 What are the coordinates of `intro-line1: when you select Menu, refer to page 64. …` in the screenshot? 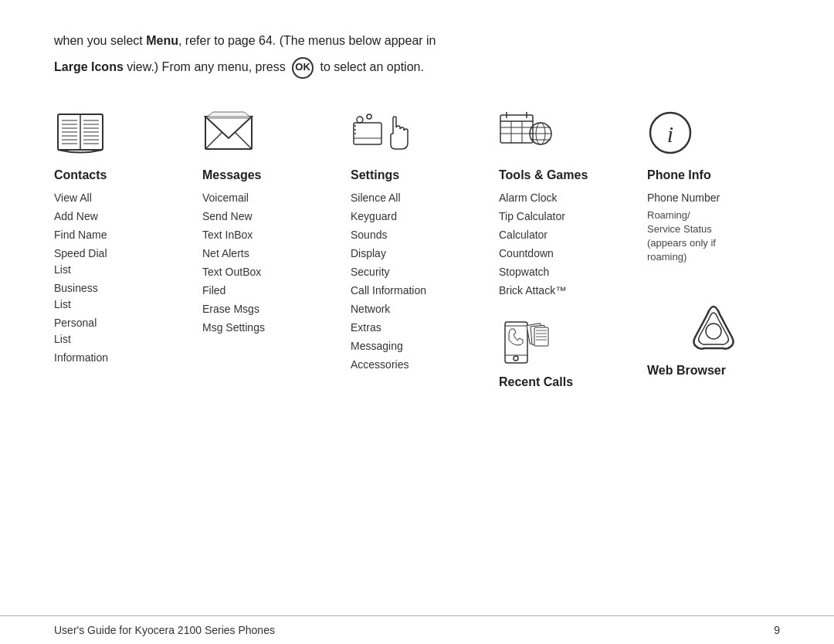 It's located at (417, 41).